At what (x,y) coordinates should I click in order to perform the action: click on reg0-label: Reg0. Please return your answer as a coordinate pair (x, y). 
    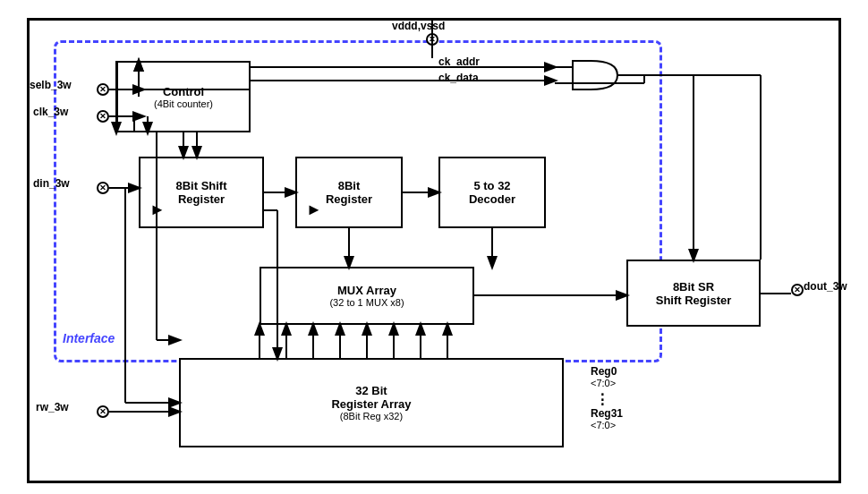
    Looking at the image, I should click on (603, 371).